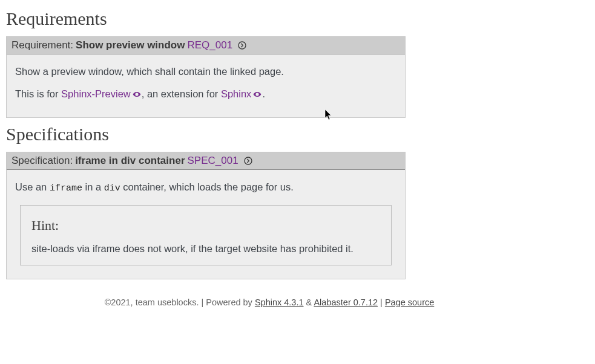 The image size is (595, 364). What do you see at coordinates (242, 94) in the screenshot?
I see `sphinx-link: Sphinx` at bounding box center [242, 94].